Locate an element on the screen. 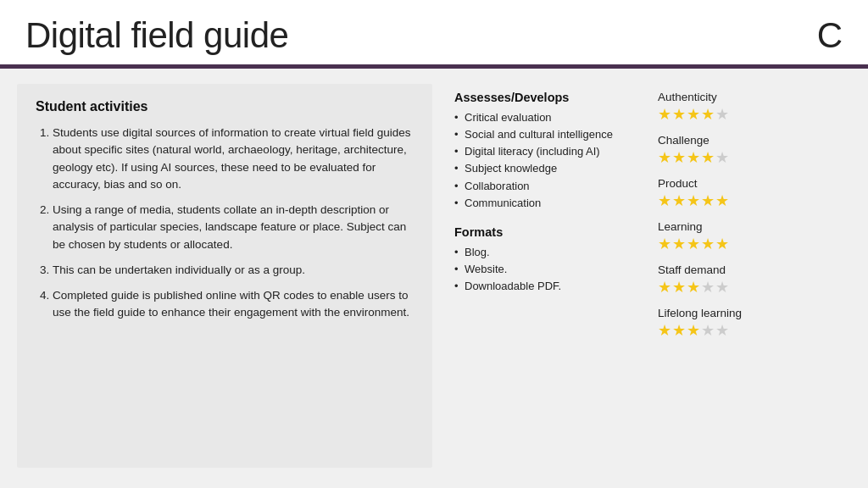 Image resolution: width=868 pixels, height=488 pixels. student-activity-item-3: This can be undertaken individually or a… is located at coordinates (233, 270).